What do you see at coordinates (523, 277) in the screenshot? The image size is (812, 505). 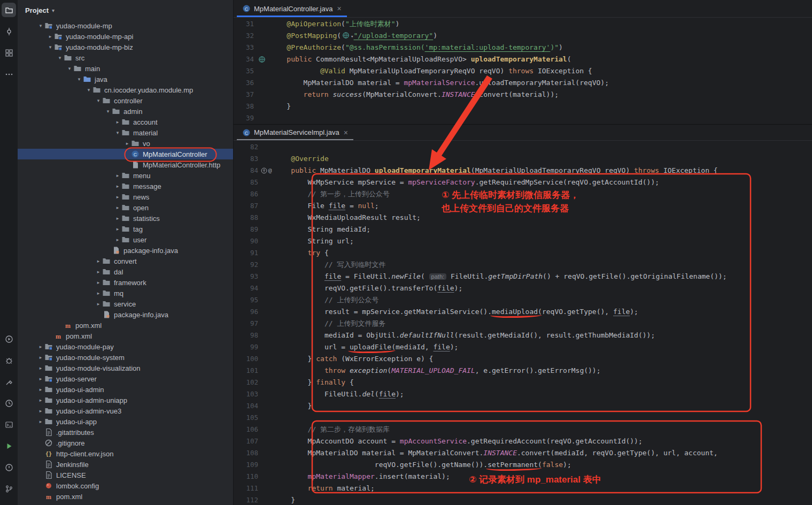 I see `code-line: 93 file = FileUtil.newFile( path: FileUt…` at bounding box center [523, 277].